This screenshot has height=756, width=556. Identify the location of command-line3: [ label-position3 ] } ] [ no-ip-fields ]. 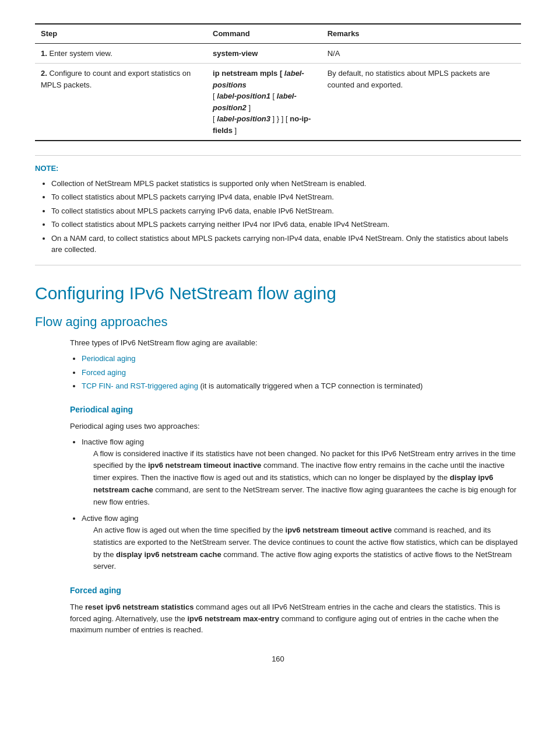
(262, 125).